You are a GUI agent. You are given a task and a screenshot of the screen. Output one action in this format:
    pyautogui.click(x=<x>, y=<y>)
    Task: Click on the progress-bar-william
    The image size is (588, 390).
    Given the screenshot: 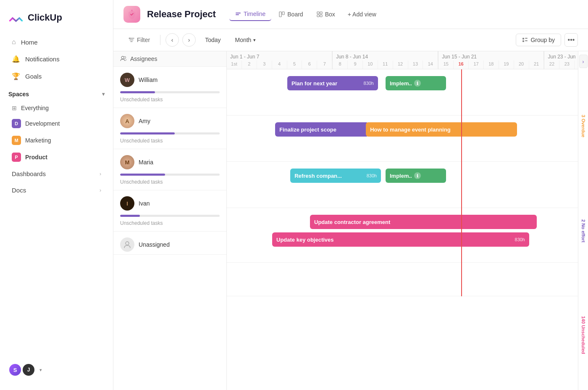 What is the action you would take?
    pyautogui.click(x=170, y=92)
    